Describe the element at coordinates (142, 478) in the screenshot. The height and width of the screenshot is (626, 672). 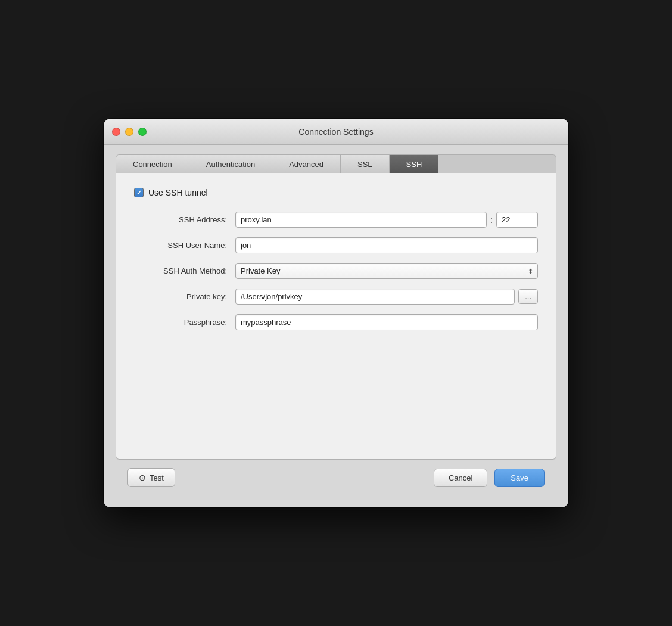
I see `warning-icon: ⊙` at that location.